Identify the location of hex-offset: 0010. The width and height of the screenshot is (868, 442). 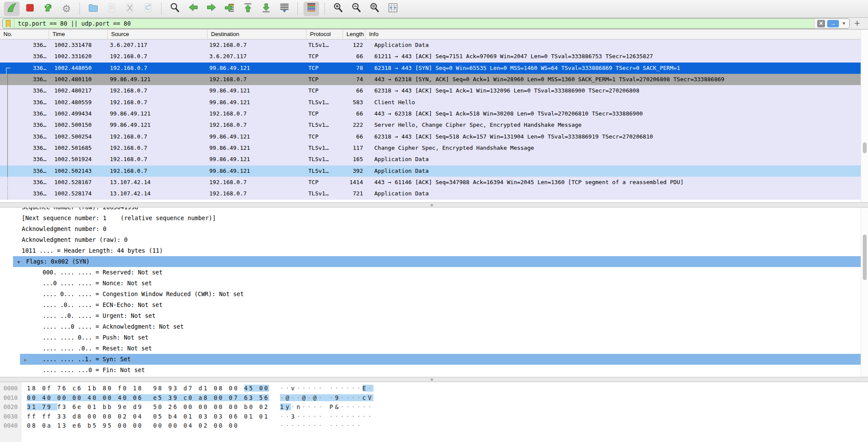
(10, 398).